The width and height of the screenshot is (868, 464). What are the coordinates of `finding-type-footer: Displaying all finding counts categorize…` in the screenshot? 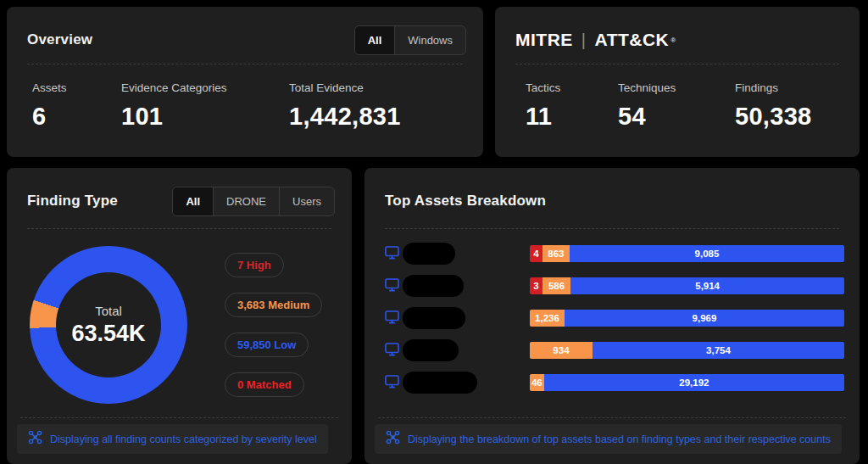 It's located at (173, 439).